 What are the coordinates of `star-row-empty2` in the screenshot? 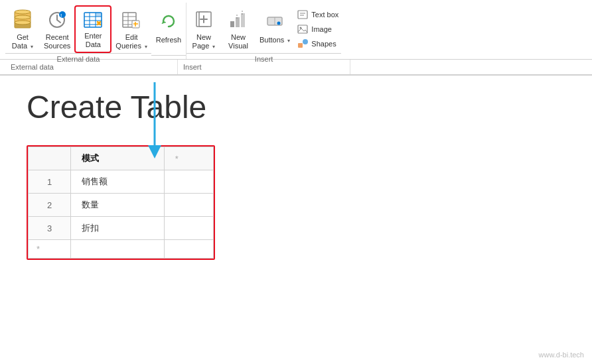 It's located at (188, 249).